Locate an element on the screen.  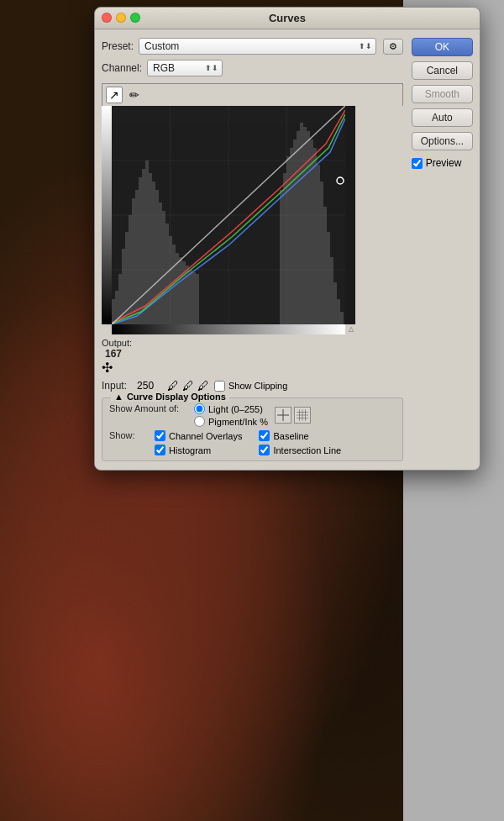
gear-button: ⚙ is located at coordinates (393, 47).